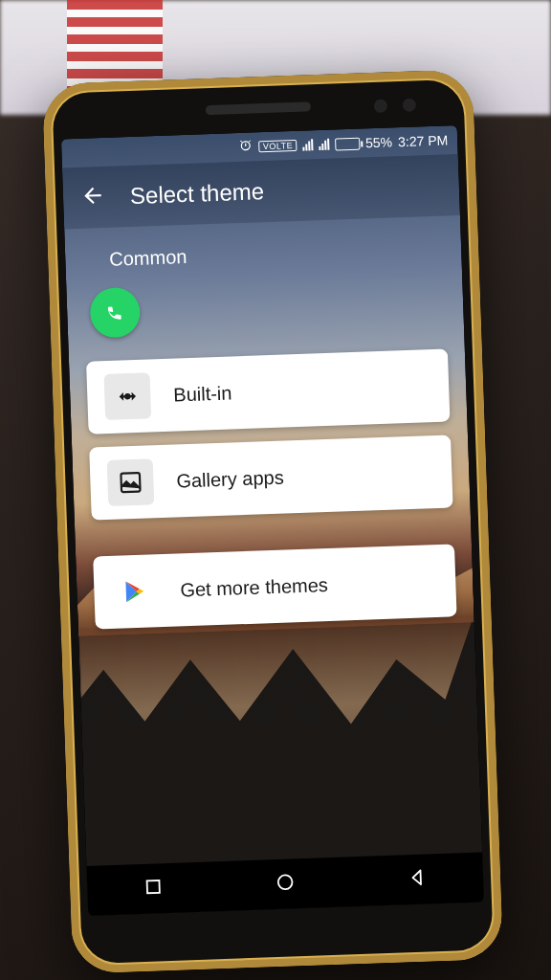 The image size is (551, 980). What do you see at coordinates (203, 394) in the screenshot?
I see `option-builtin-label: Built-in` at bounding box center [203, 394].